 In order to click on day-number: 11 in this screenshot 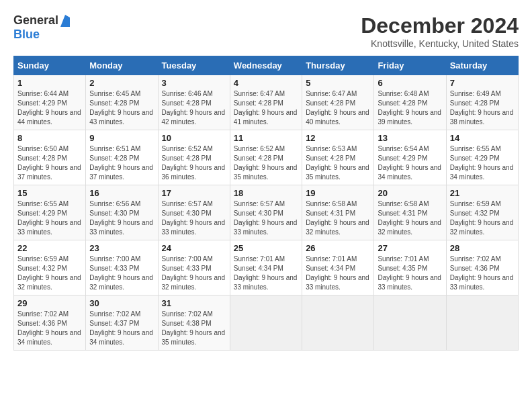, I will do `click(266, 138)`.